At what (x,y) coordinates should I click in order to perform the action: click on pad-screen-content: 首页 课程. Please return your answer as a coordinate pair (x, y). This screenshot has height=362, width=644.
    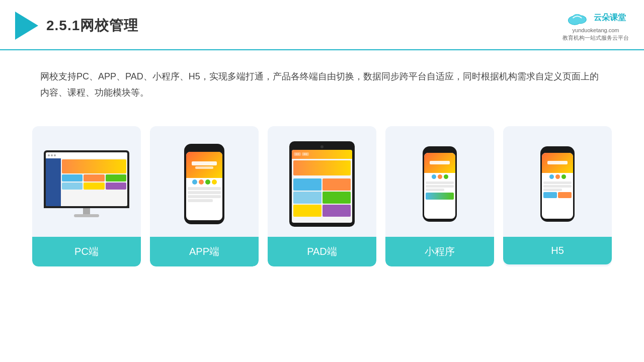
    Looking at the image, I should click on (322, 186).